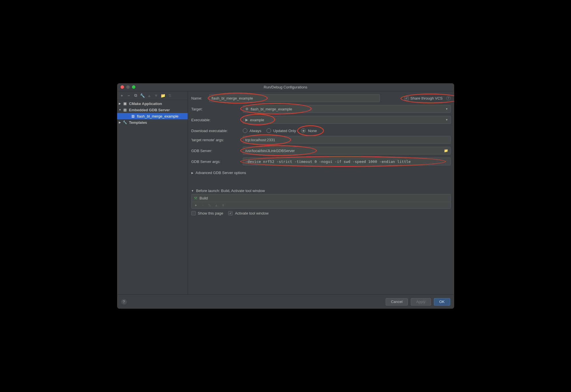 The image size is (571, 392). Describe the element at coordinates (257, 120) in the screenshot. I see `executable-value: example` at that location.